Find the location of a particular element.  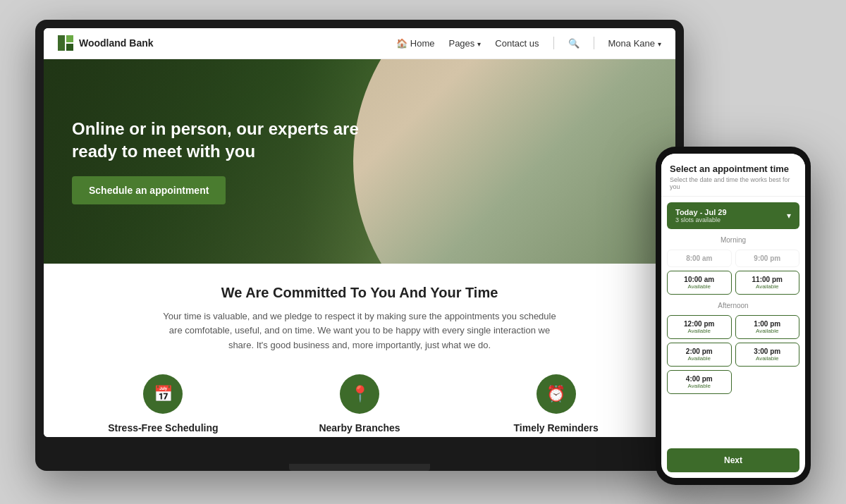

time-val: 10:00 am is located at coordinates (699, 279).